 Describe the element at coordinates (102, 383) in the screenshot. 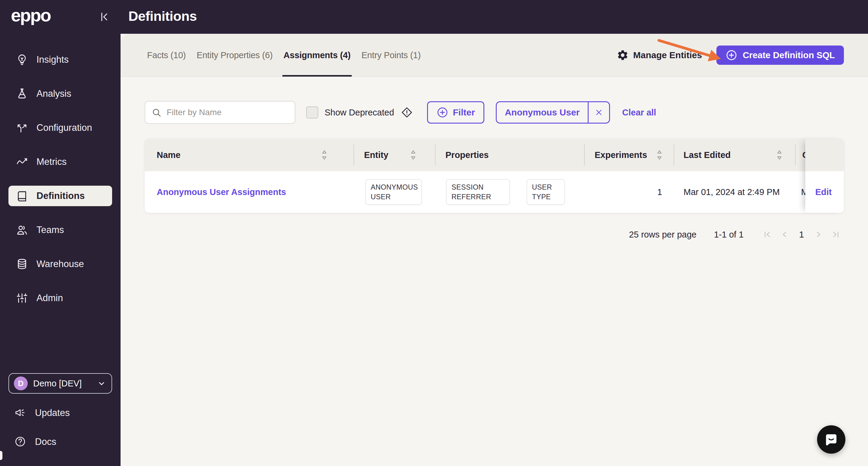

I see `chevron-down-icon` at that location.